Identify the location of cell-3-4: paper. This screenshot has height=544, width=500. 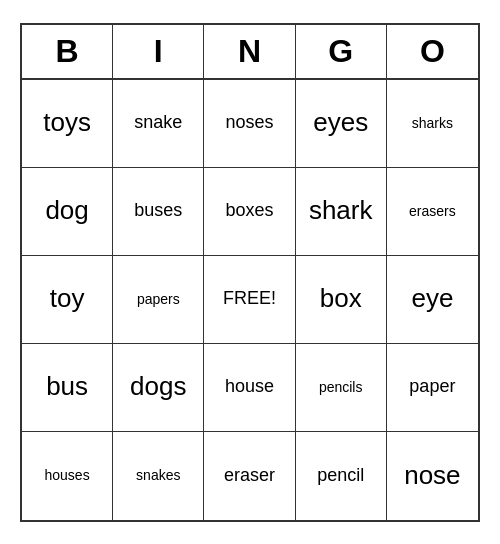
(432, 388).